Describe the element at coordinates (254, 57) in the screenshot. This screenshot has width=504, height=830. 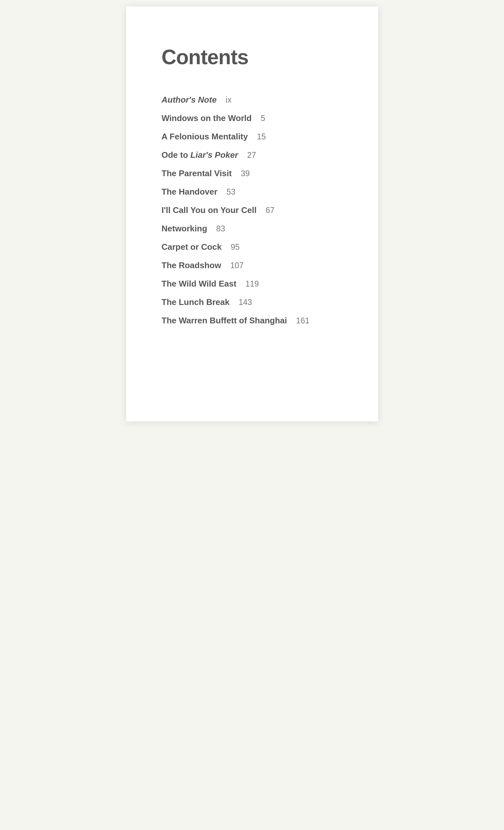
I see `page-title: Contents` at that location.